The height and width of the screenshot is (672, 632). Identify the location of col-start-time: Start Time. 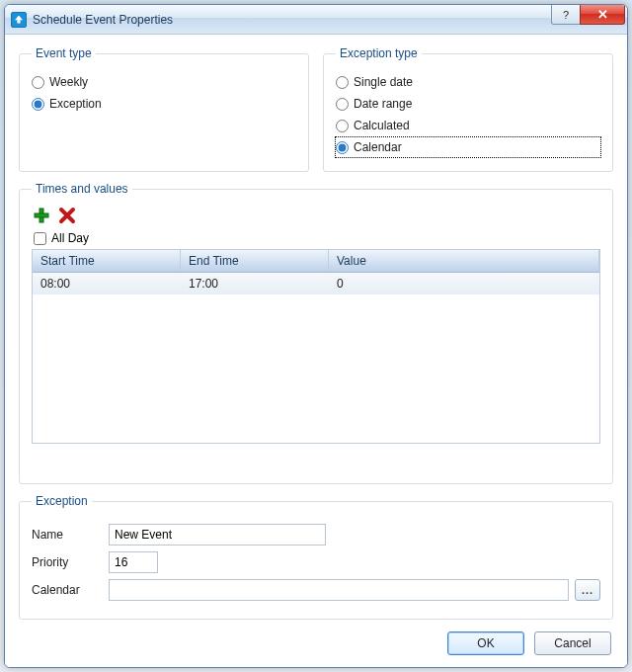
(107, 261).